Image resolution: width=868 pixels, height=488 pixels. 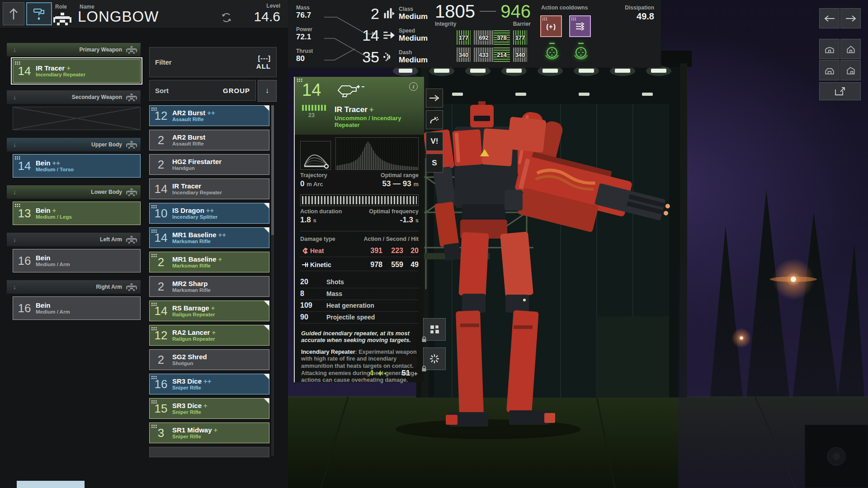 What do you see at coordinates (434, 131) in the screenshot?
I see `detail-side-tabs: V! S` at bounding box center [434, 131].